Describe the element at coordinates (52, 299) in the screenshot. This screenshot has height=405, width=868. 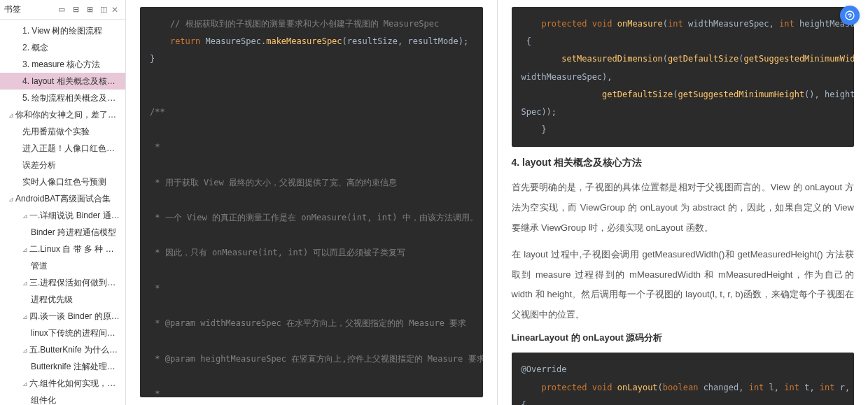
I see `bookmark-label: 进程优先级` at that location.